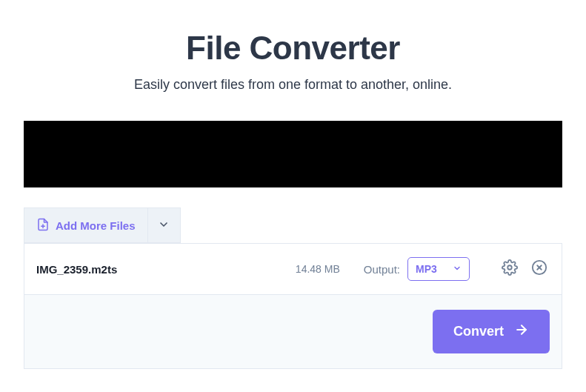 Image resolution: width=586 pixels, height=392 pixels. Describe the element at coordinates (427, 269) in the screenshot. I see `format-value: MP3` at that location.